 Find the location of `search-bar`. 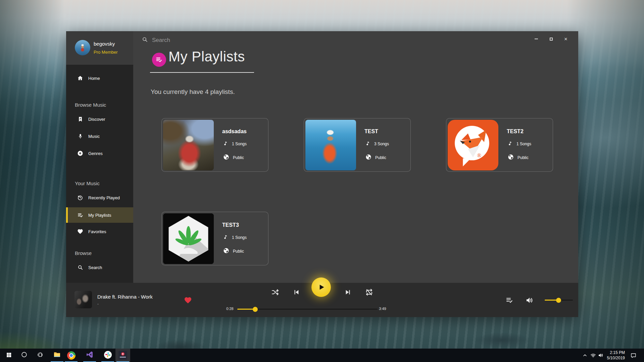

search-bar is located at coordinates (243, 40).